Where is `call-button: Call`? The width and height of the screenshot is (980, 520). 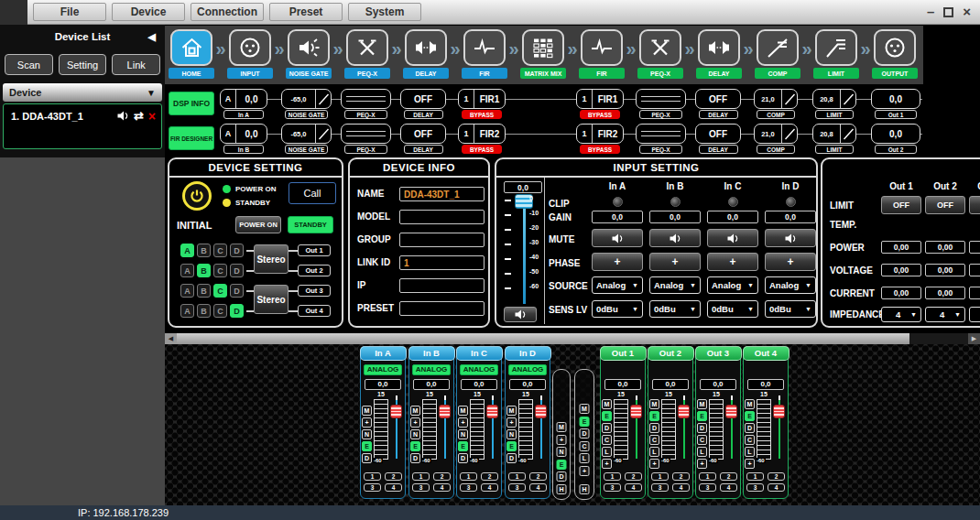 call-button: Call is located at coordinates (312, 193).